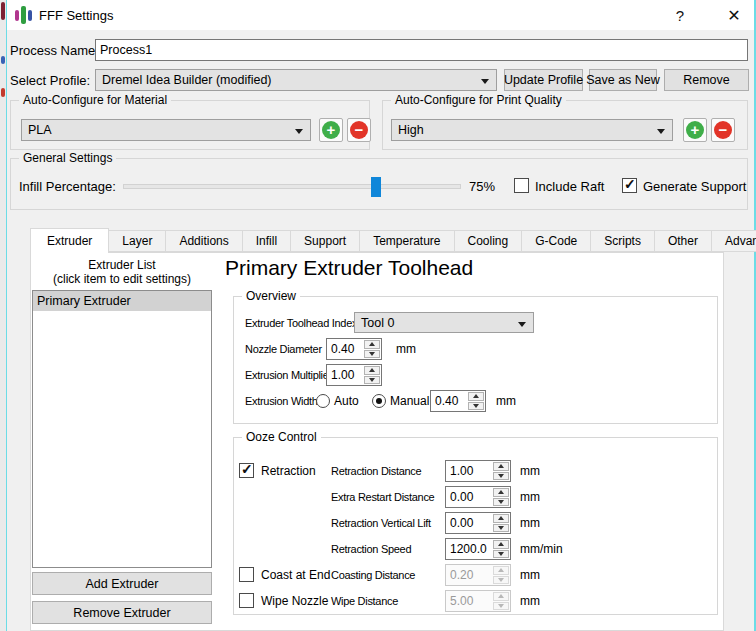 Image resolution: width=756 pixels, height=631 pixels. I want to click on extra-restart-distance-spinner: 0.00, so click(478, 497).